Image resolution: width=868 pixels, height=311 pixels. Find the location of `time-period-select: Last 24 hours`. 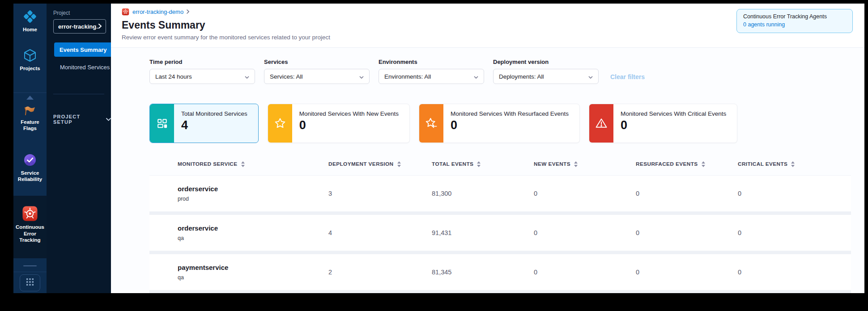

time-period-select: Last 24 hours is located at coordinates (202, 76).